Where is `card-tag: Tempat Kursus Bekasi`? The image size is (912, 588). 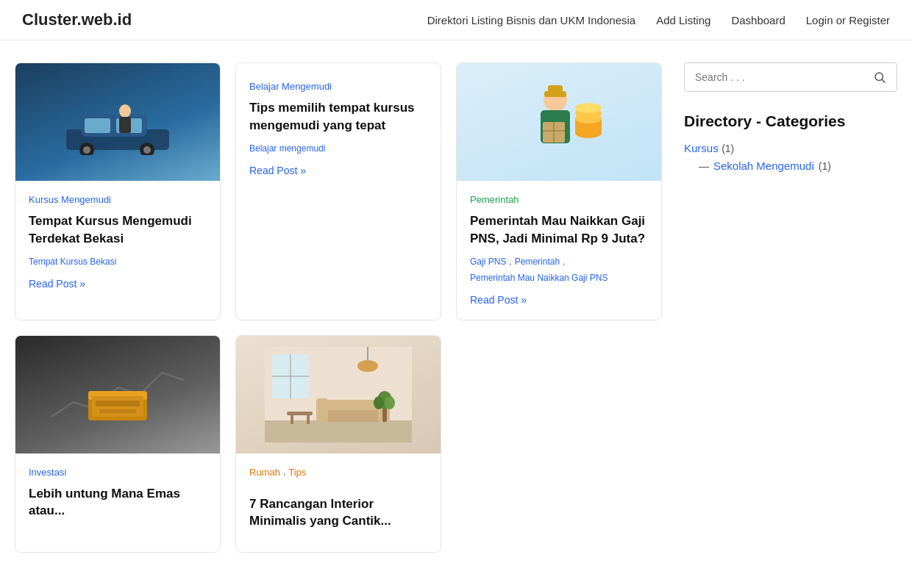 card-tag: Tempat Kursus Bekasi is located at coordinates (72, 262).